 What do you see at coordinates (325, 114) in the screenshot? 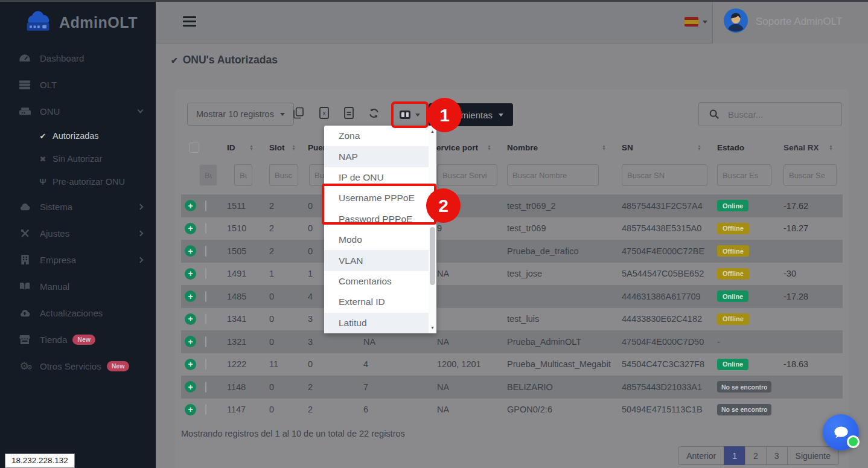
I see `svg-text: x` at bounding box center [325, 114].